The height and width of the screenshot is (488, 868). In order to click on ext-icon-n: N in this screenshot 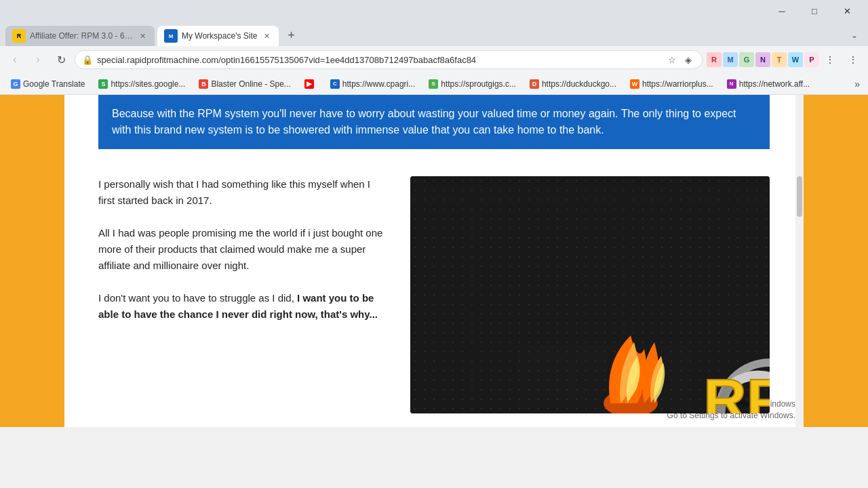, I will do `click(763, 60)`.